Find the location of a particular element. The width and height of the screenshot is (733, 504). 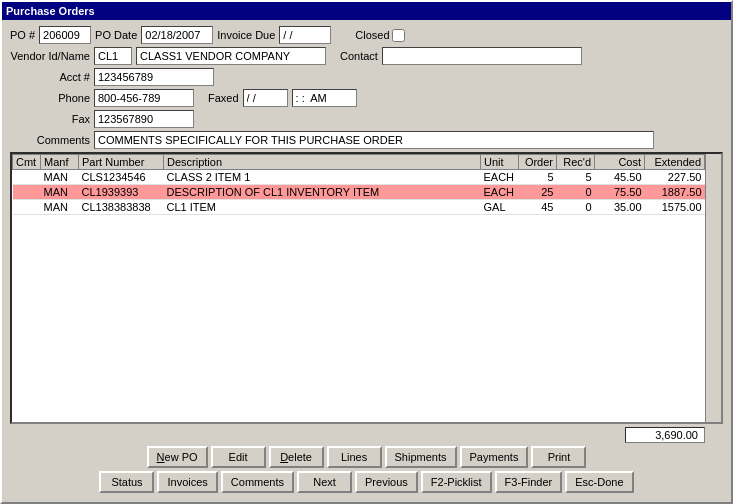

invoice-due-input is located at coordinates (305, 35).